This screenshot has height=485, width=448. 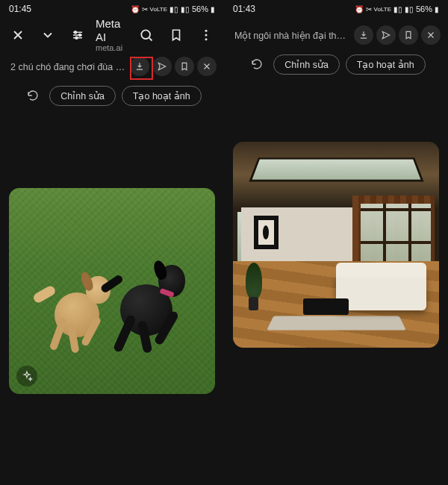 What do you see at coordinates (146, 35) in the screenshot?
I see `search-icon` at bounding box center [146, 35].